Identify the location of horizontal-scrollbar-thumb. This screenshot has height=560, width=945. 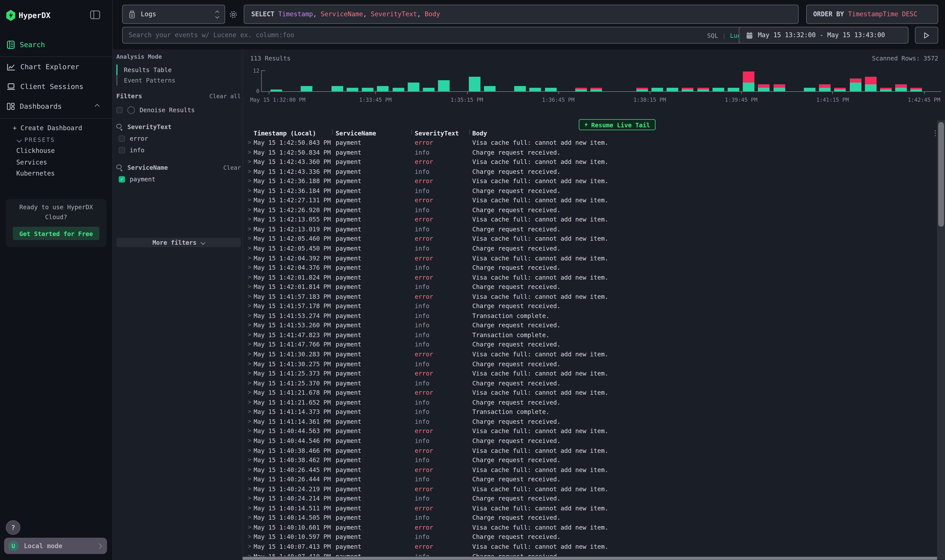
(590, 558).